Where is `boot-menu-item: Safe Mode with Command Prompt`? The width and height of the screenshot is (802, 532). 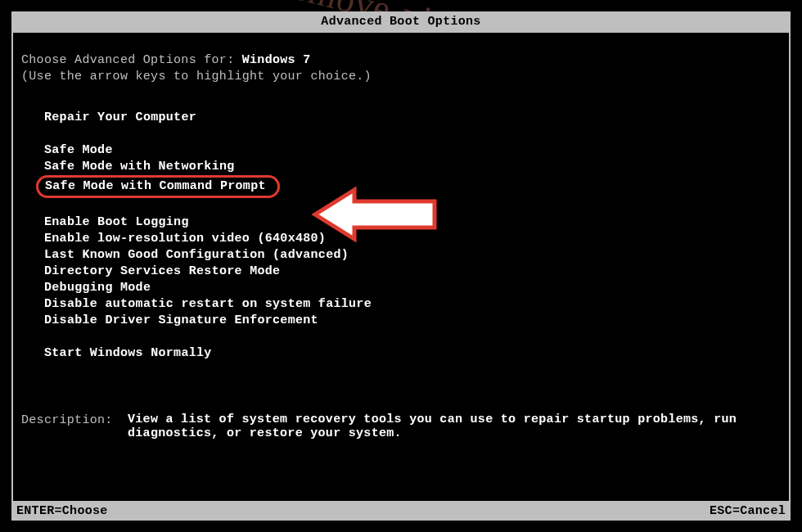 boot-menu-item: Safe Mode with Command Prompt is located at coordinates (412, 187).